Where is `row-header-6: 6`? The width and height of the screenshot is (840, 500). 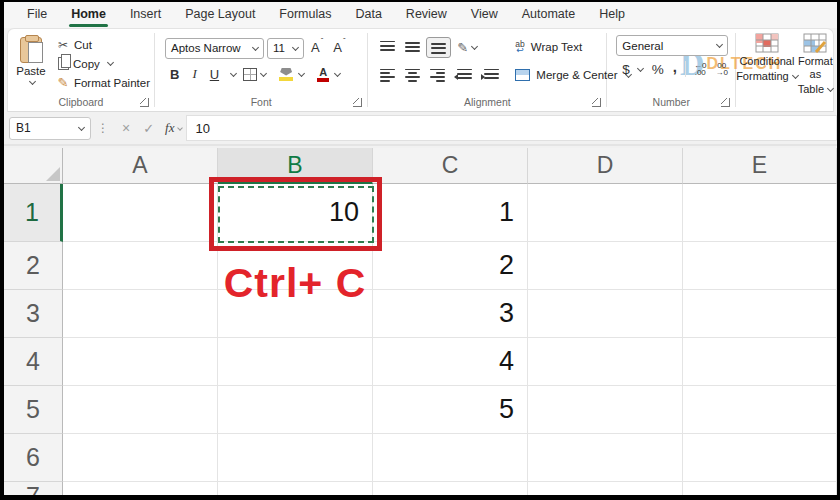 row-header-6: 6 is located at coordinates (34, 458).